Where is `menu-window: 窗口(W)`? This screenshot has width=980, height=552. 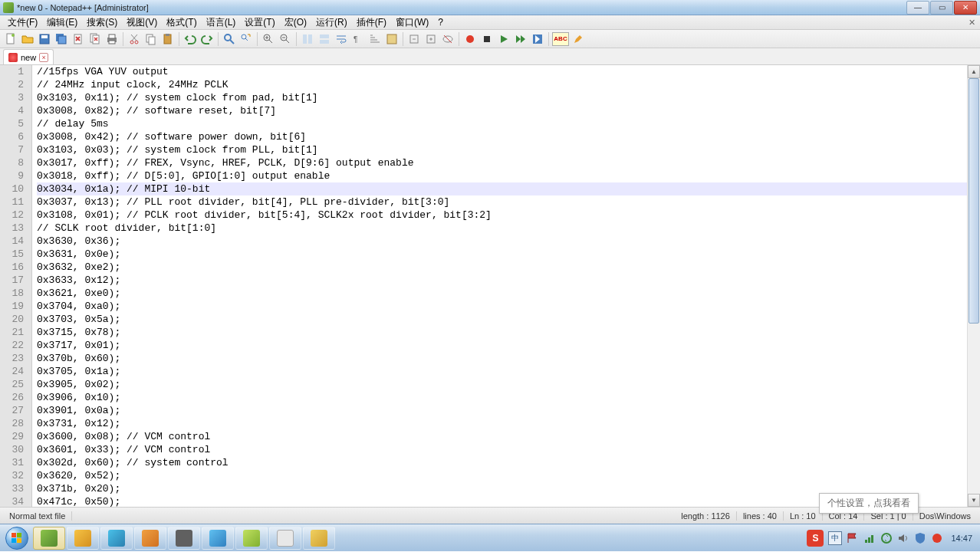
menu-window: 窗口(W) is located at coordinates (413, 23).